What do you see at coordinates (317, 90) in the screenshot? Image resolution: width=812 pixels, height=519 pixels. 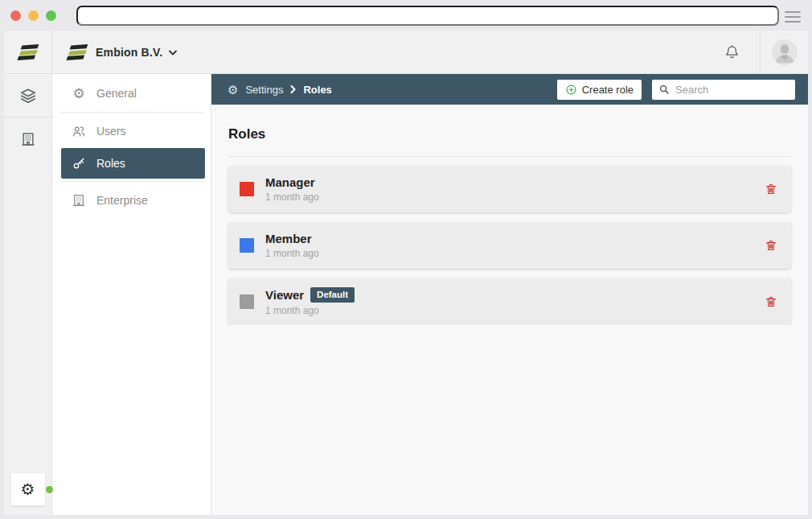 I see `breadcrumb-current: Roles` at bounding box center [317, 90].